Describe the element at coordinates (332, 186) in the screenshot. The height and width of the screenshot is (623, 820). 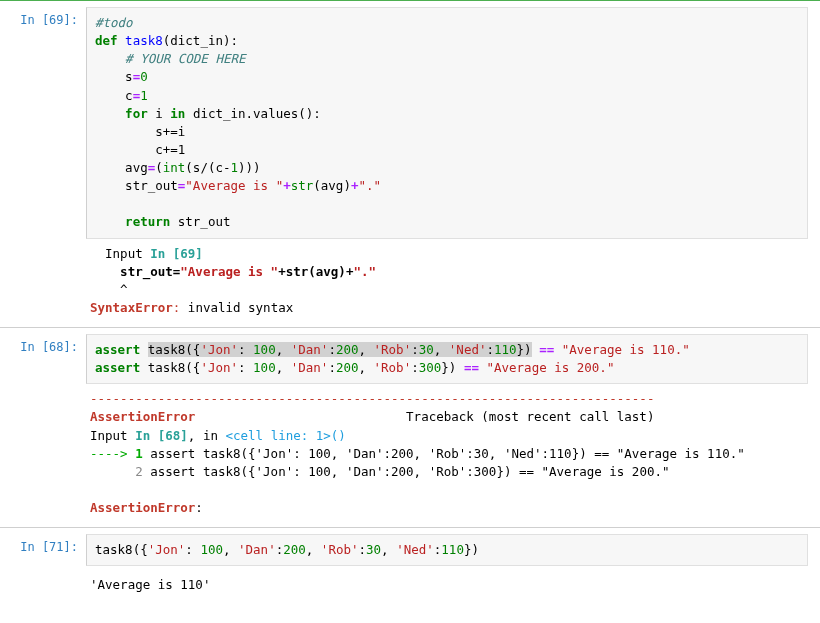
I see `code-token: (avg)` at that location.